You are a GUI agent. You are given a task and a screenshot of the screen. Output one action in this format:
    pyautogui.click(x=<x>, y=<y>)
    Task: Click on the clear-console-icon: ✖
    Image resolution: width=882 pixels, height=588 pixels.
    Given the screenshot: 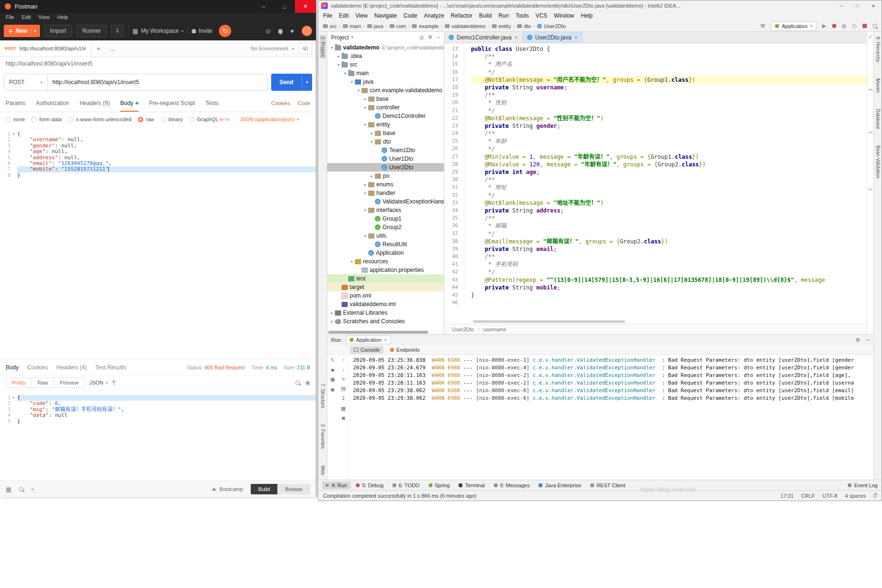 What is the action you would take?
    pyautogui.click(x=343, y=418)
    